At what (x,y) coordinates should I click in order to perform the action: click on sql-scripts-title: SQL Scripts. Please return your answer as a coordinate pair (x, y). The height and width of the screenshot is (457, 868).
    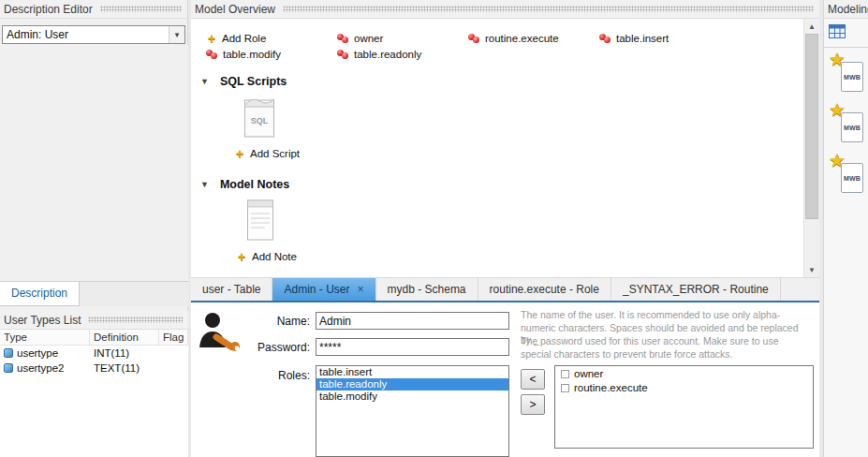
    Looking at the image, I should click on (253, 81).